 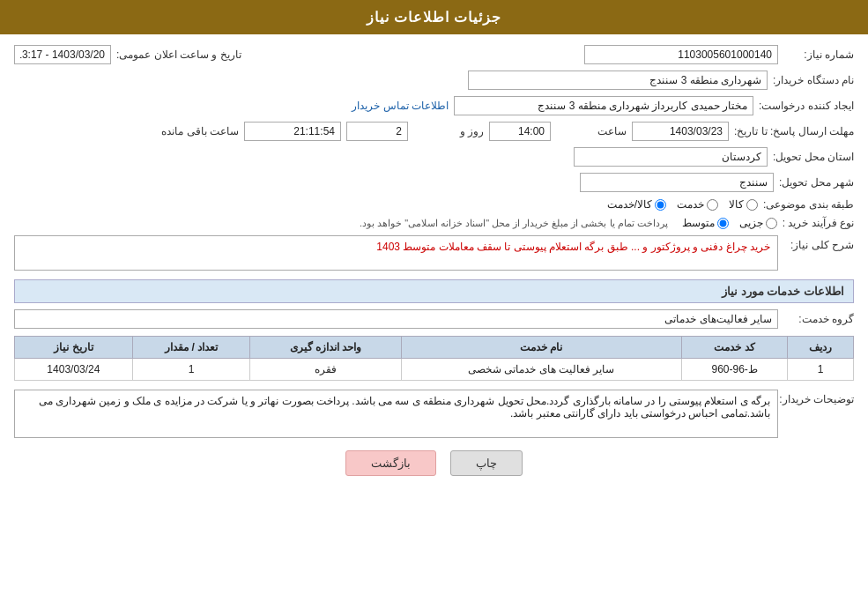 What do you see at coordinates (434, 464) in the screenshot?
I see `footer-buttons: چاپ بازگشت` at bounding box center [434, 464].